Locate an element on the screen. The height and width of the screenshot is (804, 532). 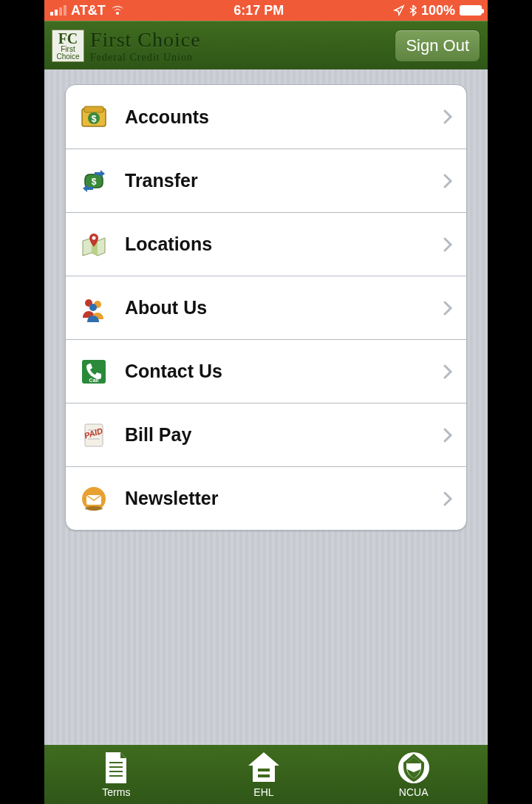
footer-item-terms: Terms is located at coordinates (116, 774).